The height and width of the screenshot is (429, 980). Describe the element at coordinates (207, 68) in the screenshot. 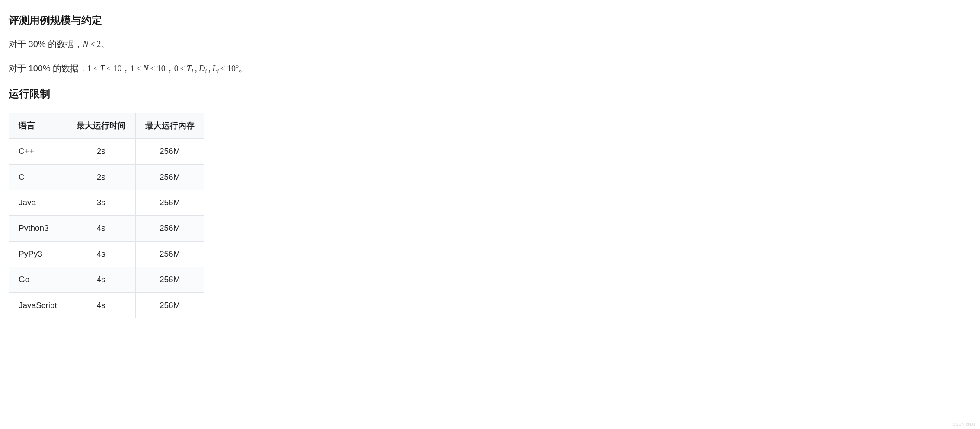

I see `math-expr: 0≤Ti,Di,Li≤105` at that location.